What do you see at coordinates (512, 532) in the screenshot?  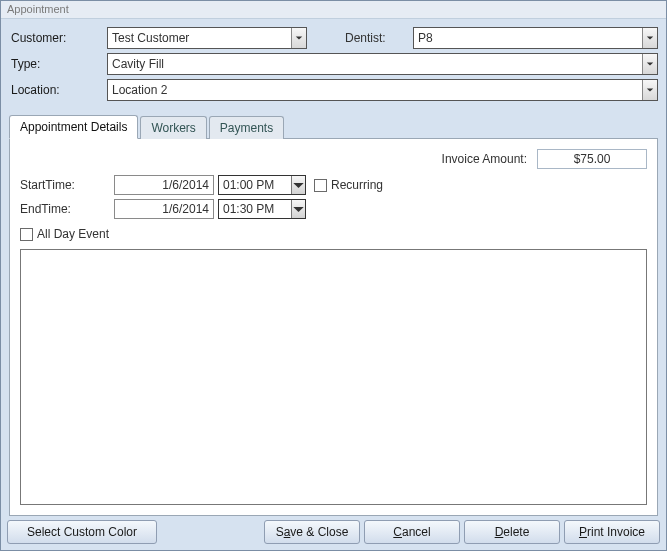 I see `delete-button: Delete` at bounding box center [512, 532].